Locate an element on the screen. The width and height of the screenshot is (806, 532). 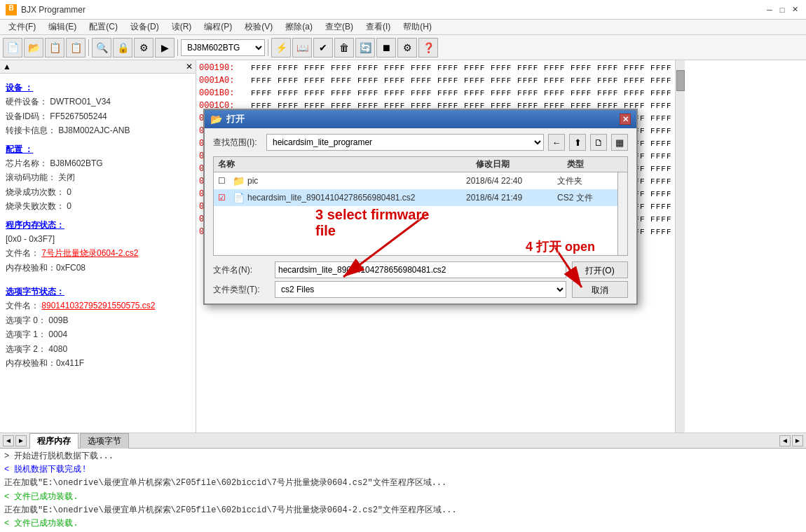
col-date: 修改日期 is located at coordinates (521, 164).